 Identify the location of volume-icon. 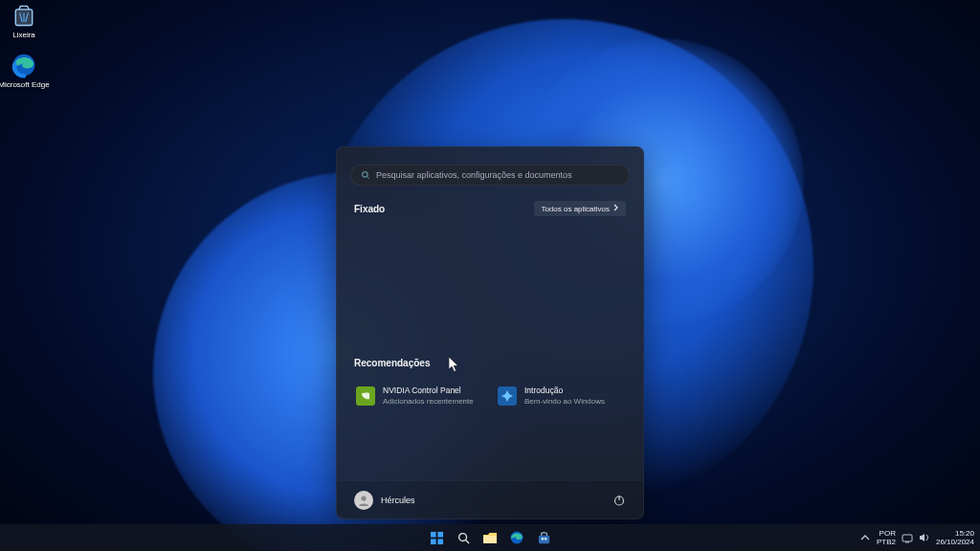
(924, 538).